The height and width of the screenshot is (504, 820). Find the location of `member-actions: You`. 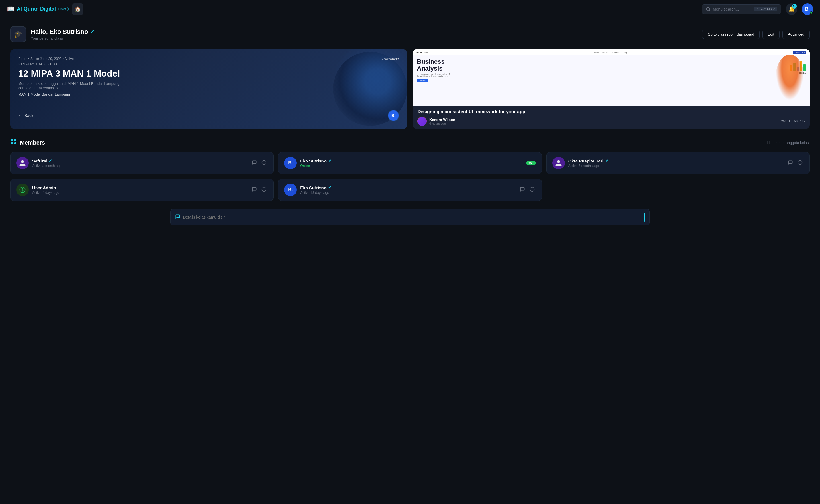

member-actions: You is located at coordinates (531, 163).